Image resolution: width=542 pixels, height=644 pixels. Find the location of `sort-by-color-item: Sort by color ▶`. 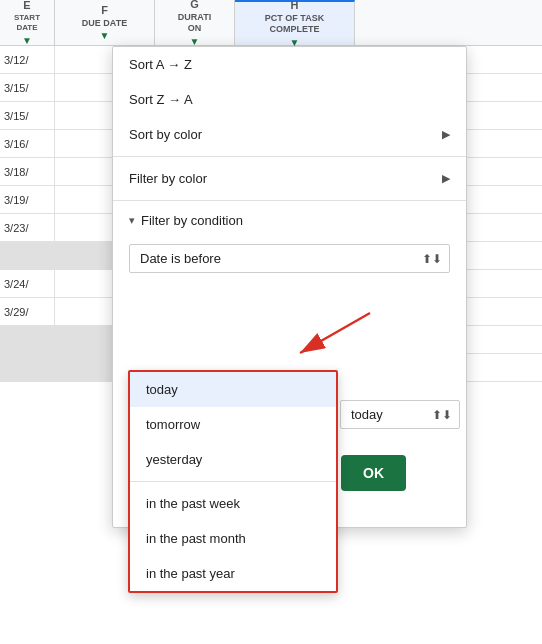

sort-by-color-item: Sort by color ▶ is located at coordinates (290, 134).